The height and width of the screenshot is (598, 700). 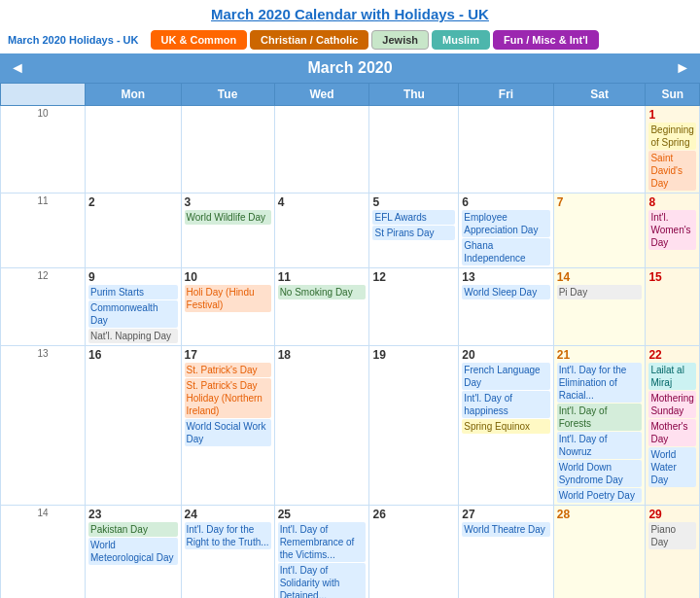 I want to click on filter-tabs: UK & Common Christian / Catholic Jewish …, so click(x=375, y=40).